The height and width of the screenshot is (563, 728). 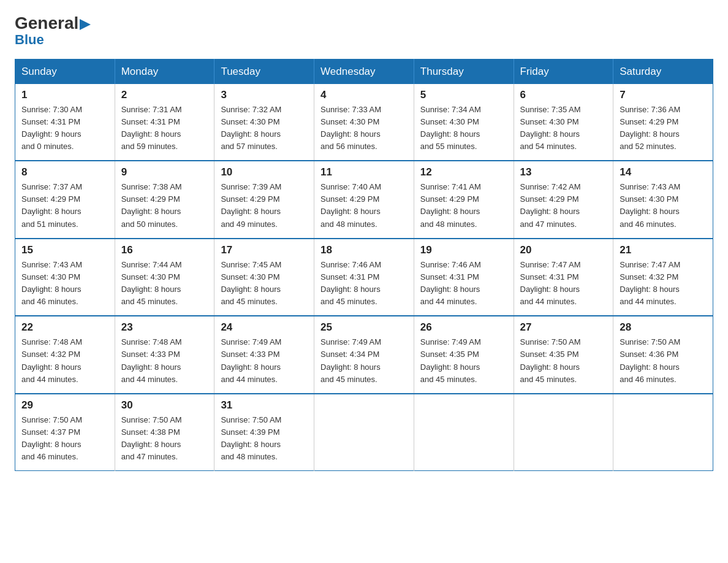 I want to click on day-number: 15, so click(x=65, y=250).